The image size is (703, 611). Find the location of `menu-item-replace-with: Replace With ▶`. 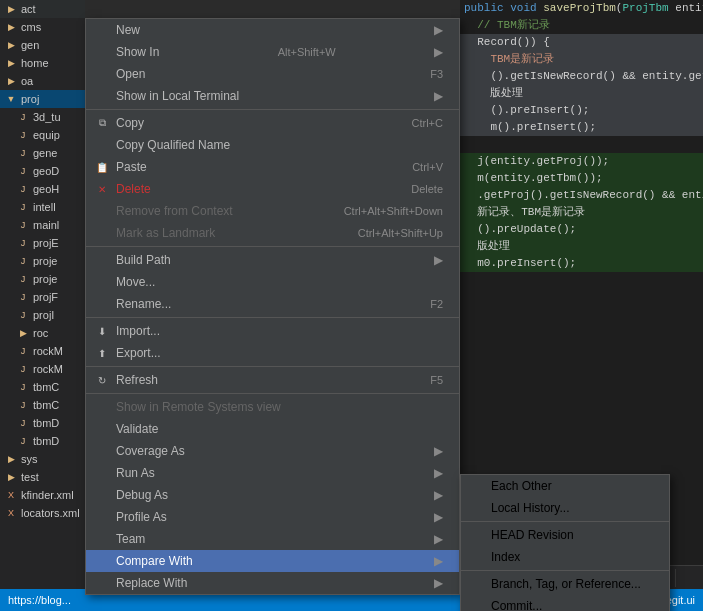

menu-item-replace-with: Replace With ▶ is located at coordinates (272, 583).